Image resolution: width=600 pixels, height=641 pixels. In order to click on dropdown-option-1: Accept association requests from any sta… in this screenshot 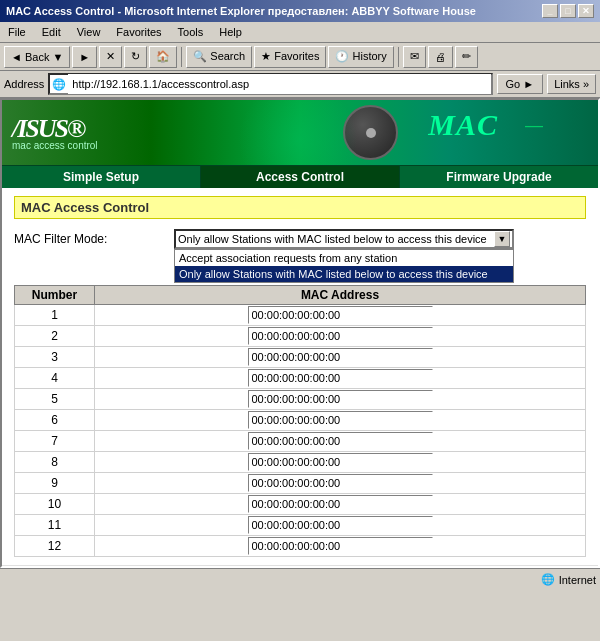, I will do `click(344, 258)`.